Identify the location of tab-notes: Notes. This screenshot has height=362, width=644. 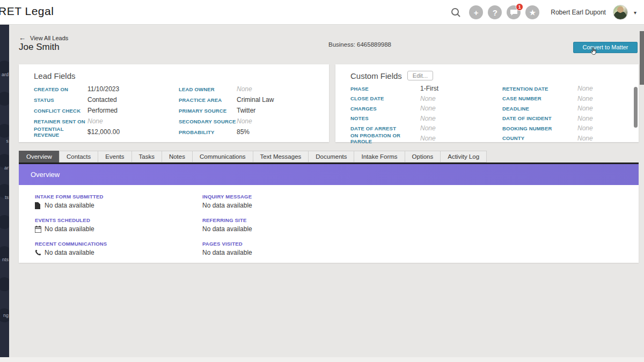
(177, 157).